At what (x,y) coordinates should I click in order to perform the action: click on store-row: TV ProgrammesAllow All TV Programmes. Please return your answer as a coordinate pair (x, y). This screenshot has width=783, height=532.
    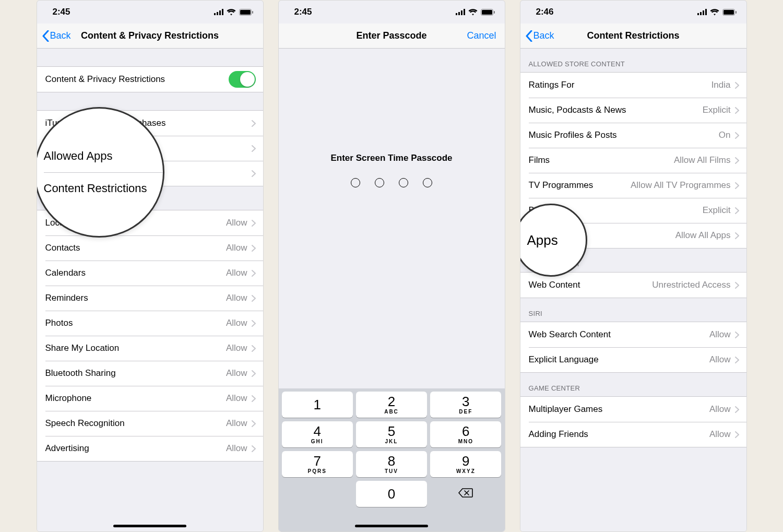
    Looking at the image, I should click on (634, 185).